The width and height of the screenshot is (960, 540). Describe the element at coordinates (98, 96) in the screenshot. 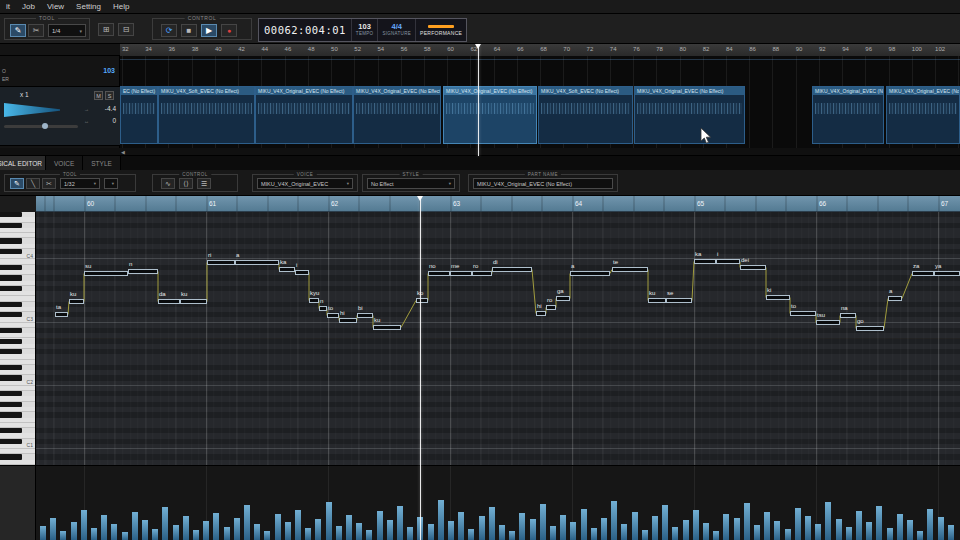

I see `mute-button: M` at that location.